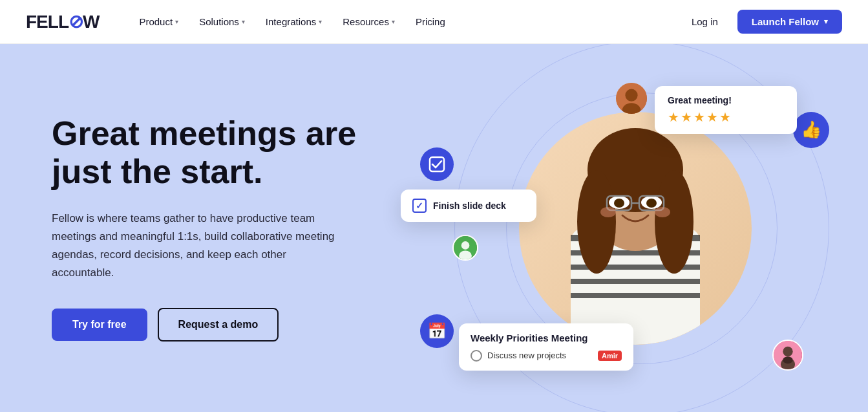 The width and height of the screenshot is (868, 412). Describe the element at coordinates (546, 338) in the screenshot. I see `priorities-title: Weekly Priorities Meeting` at that location.